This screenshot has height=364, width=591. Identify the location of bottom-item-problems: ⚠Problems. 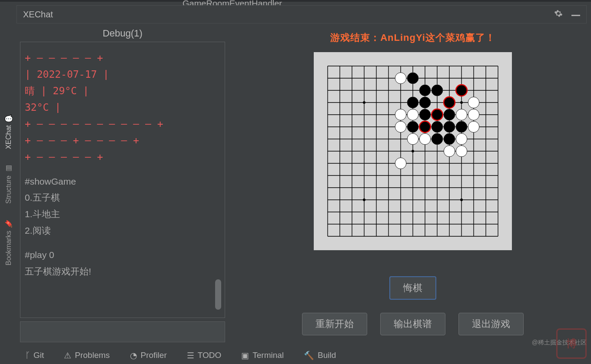
(87, 355).